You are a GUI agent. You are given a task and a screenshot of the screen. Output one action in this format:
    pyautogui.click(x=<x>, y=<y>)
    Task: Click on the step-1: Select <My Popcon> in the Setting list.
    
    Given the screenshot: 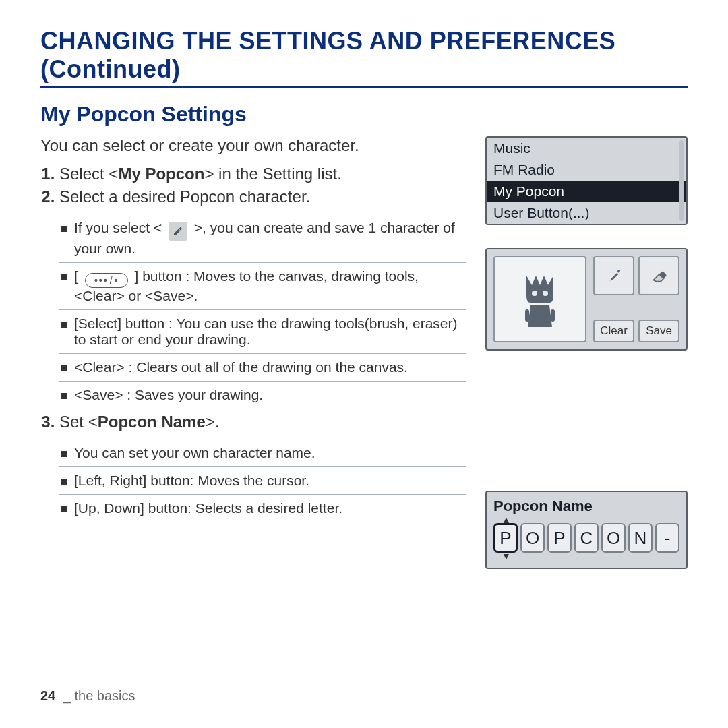 What is the action you would take?
    pyautogui.click(x=263, y=174)
    